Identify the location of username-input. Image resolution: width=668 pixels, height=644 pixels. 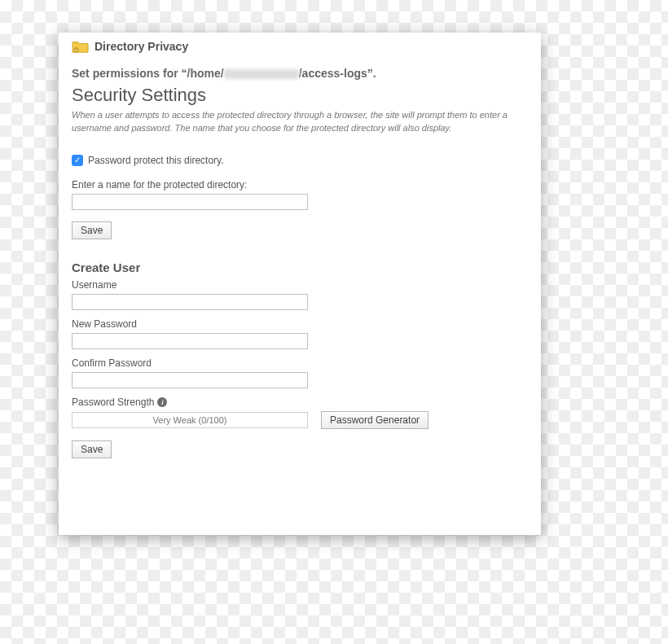
(190, 302).